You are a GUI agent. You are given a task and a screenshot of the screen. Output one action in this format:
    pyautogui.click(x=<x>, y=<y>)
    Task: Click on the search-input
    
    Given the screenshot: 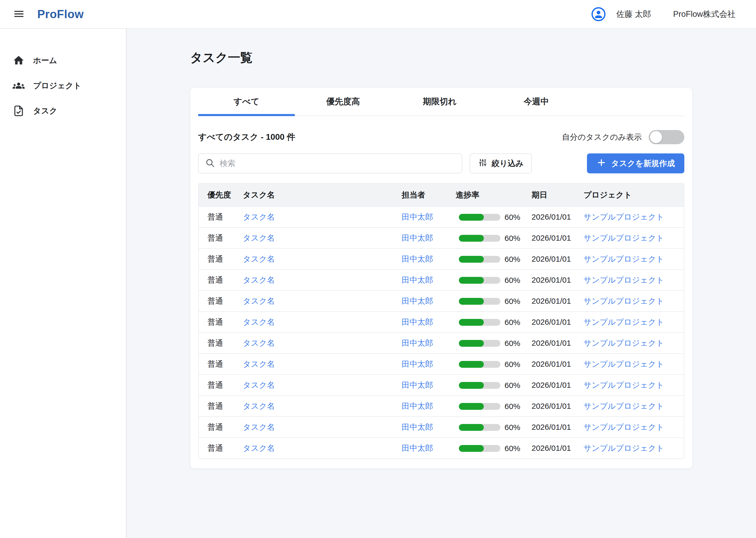 What is the action you would take?
    pyautogui.click(x=338, y=164)
    